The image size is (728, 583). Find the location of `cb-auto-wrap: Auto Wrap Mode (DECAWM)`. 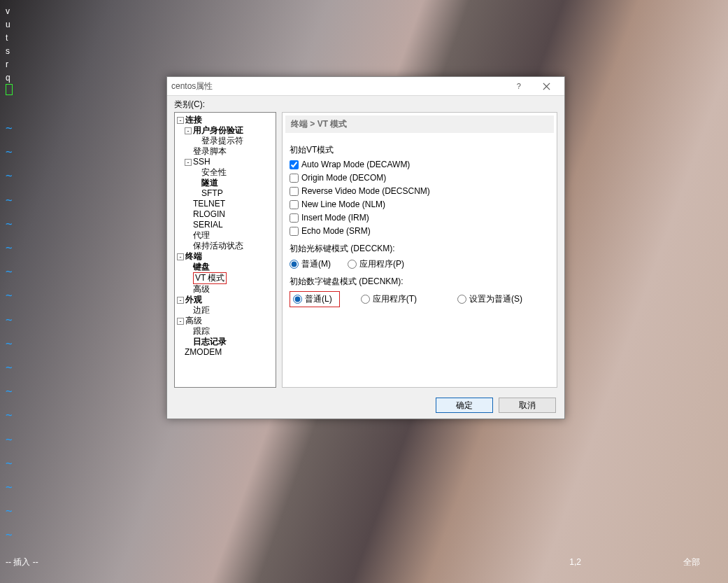

cb-auto-wrap: Auto Wrap Mode (DECAWM) is located at coordinates (420, 164).